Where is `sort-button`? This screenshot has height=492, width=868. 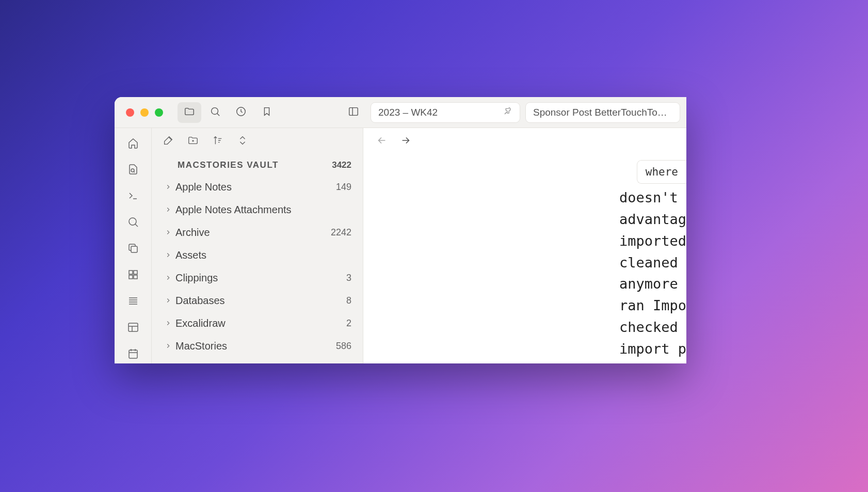 sort-button is located at coordinates (218, 141).